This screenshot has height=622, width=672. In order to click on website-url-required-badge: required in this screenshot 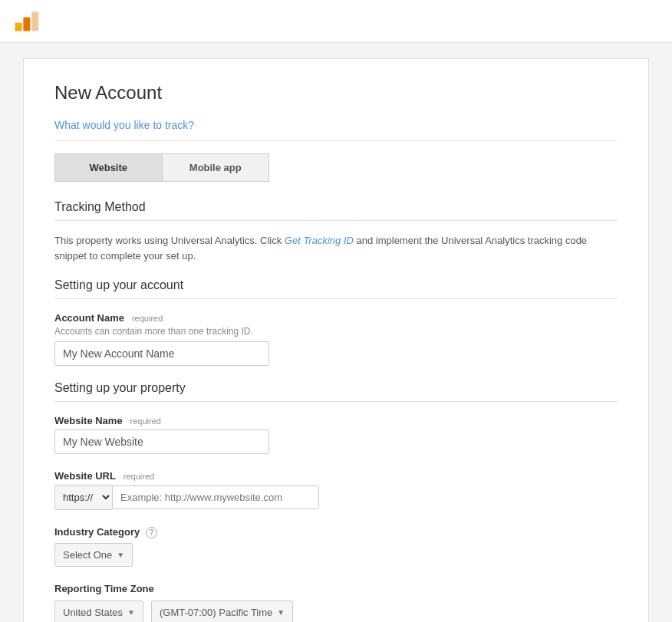, I will do `click(139, 476)`.